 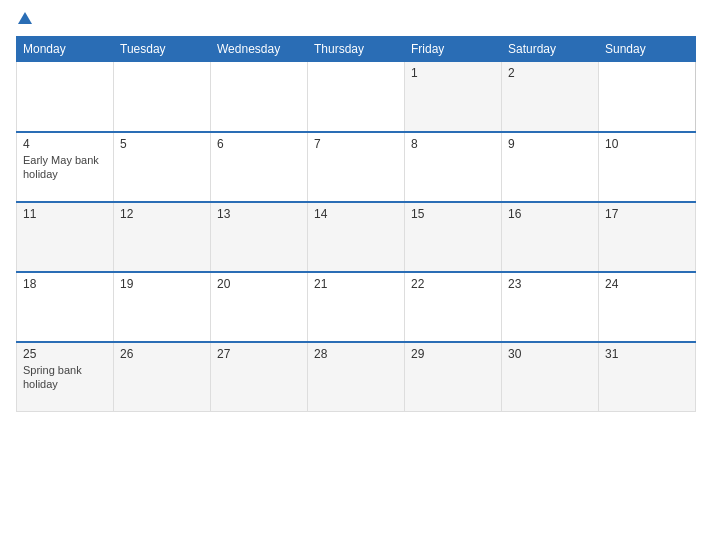 What do you see at coordinates (648, 307) in the screenshot?
I see `calendar-cell-24: 24` at bounding box center [648, 307].